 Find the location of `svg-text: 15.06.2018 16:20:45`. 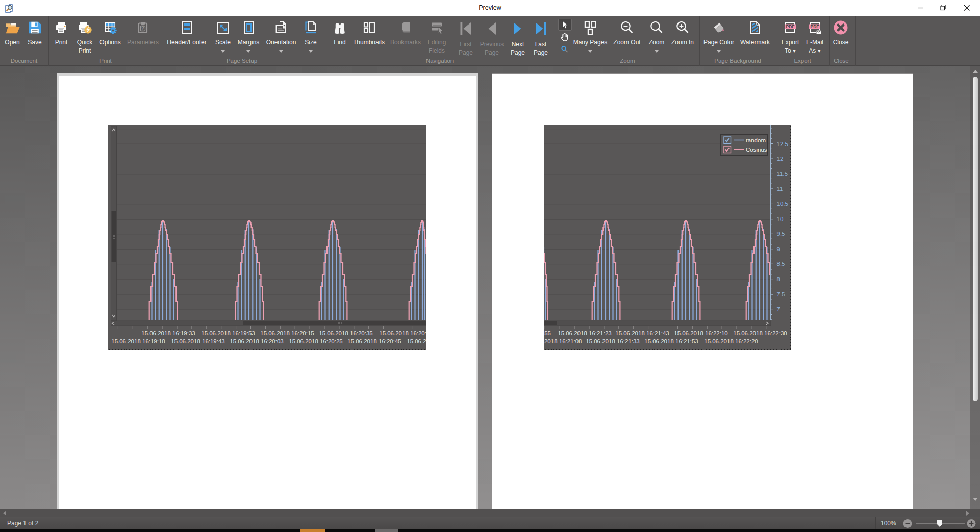

svg-text: 15.06.2018 16:20:45 is located at coordinates (374, 341).